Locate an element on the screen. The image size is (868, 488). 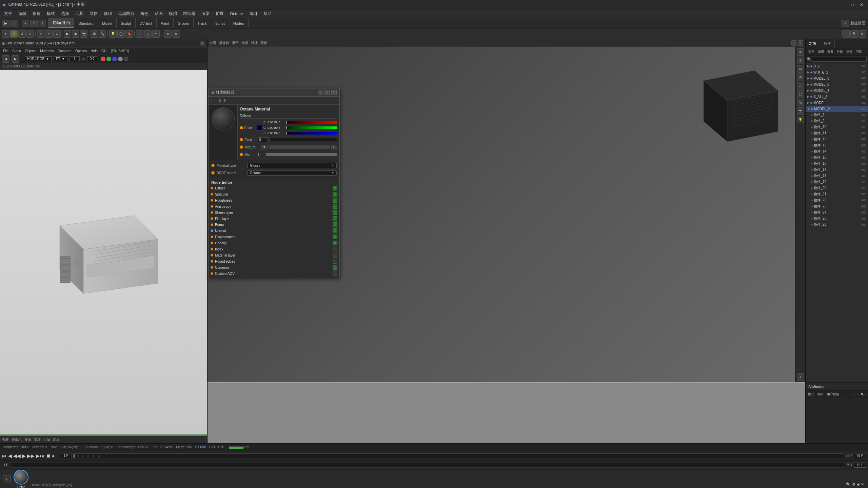
node-check-sheen: ✓ is located at coordinates (335, 212).